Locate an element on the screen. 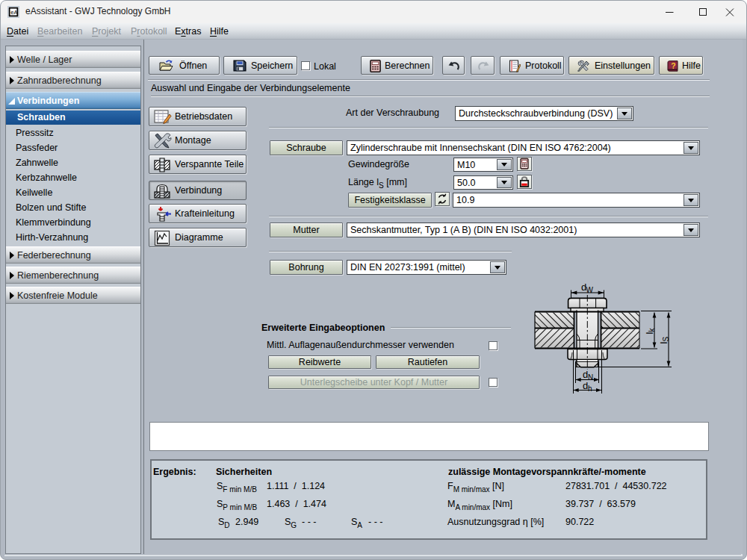  svg-text: lk is located at coordinates (650, 332).